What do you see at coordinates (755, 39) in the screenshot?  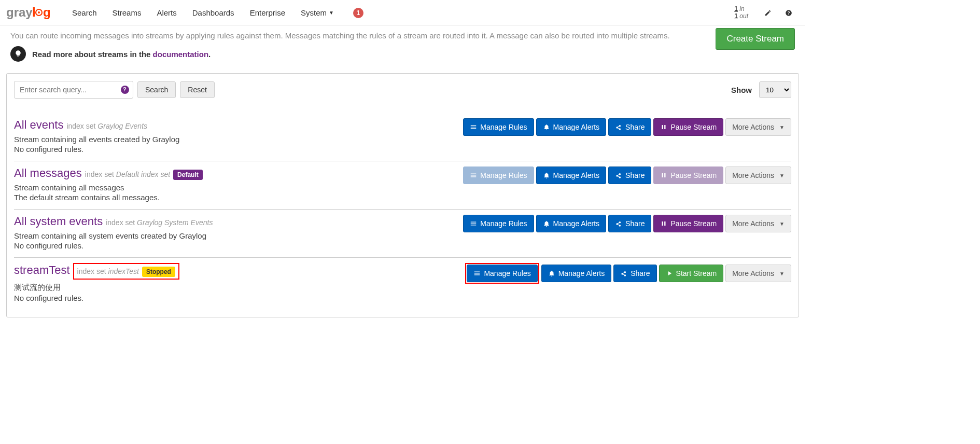 I see `create-stream-button: Create Stream` at bounding box center [755, 39].